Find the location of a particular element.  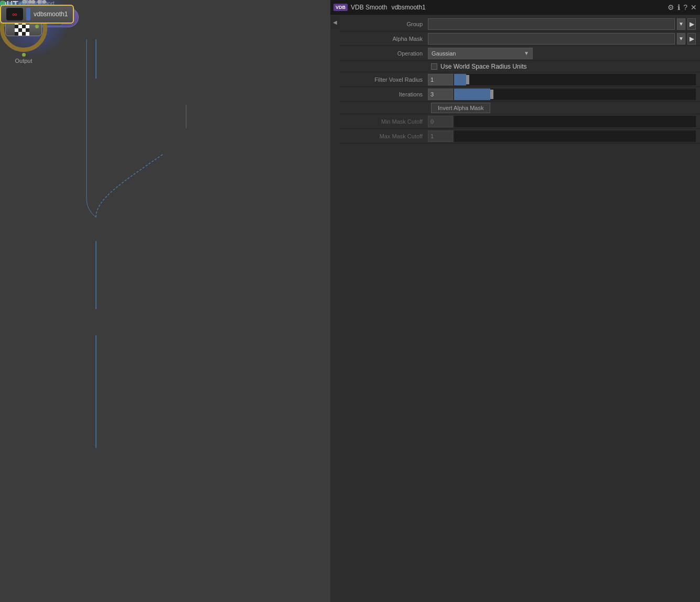

world-space-checkbox is located at coordinates (434, 67).